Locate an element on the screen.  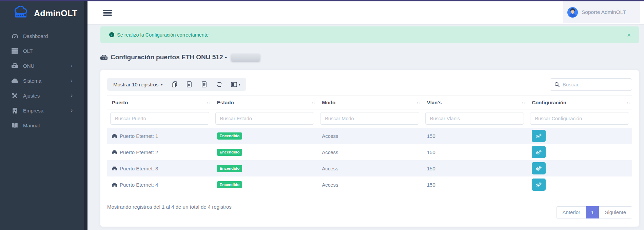
export-excel-button is located at coordinates (189, 84).